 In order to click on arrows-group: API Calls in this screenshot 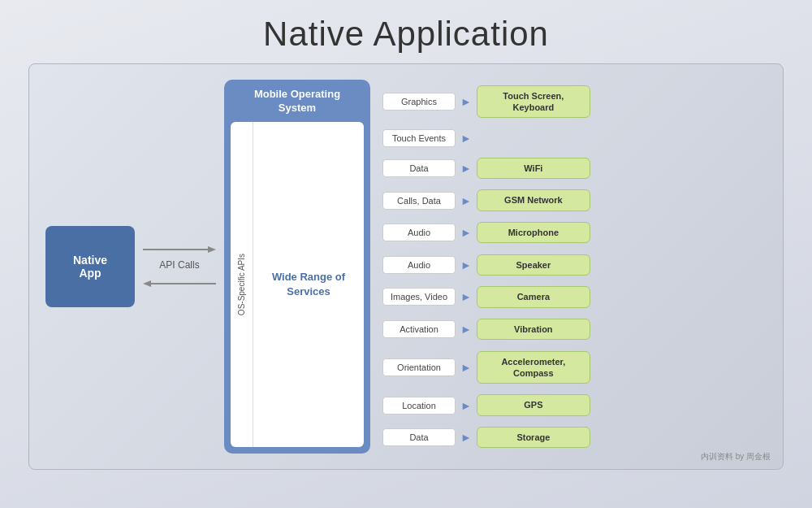, I will do `click(179, 267)`.